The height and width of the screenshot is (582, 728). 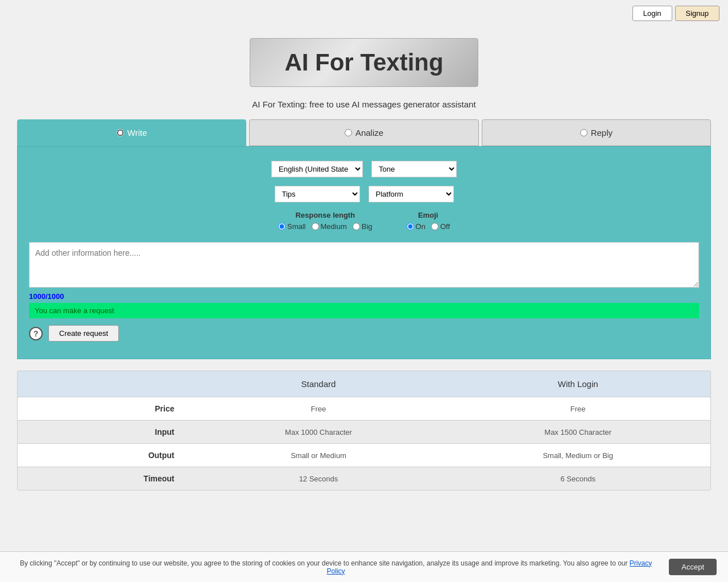 I want to click on table-cell-standard: Max 1000 Character, so click(x=318, y=432).